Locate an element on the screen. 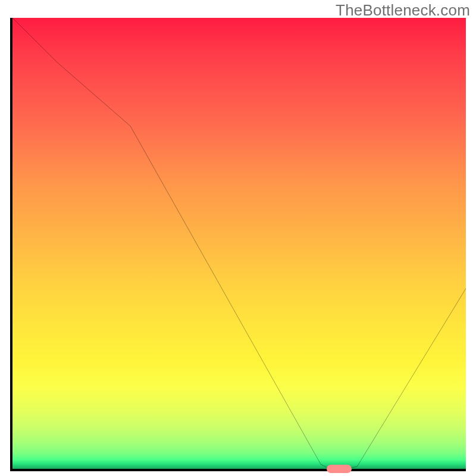 This screenshot has width=476, height=476. optimal-marker is located at coordinates (339, 469).